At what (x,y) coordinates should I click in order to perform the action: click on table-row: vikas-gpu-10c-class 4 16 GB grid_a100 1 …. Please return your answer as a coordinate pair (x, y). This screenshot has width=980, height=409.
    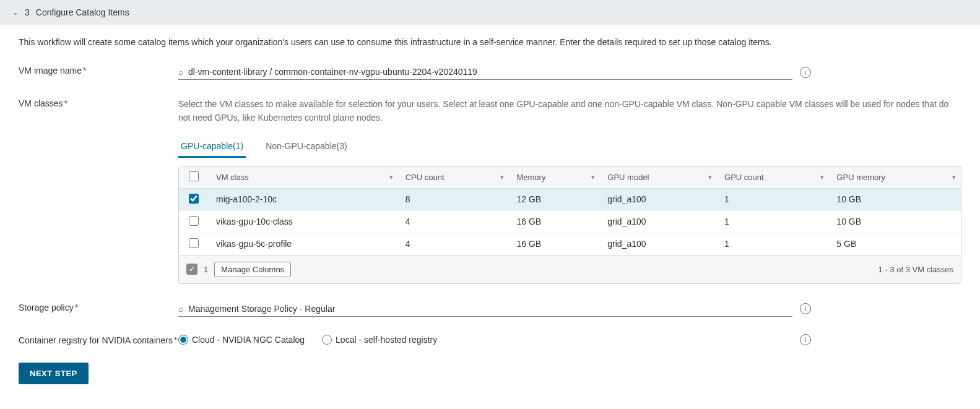
    Looking at the image, I should click on (570, 222).